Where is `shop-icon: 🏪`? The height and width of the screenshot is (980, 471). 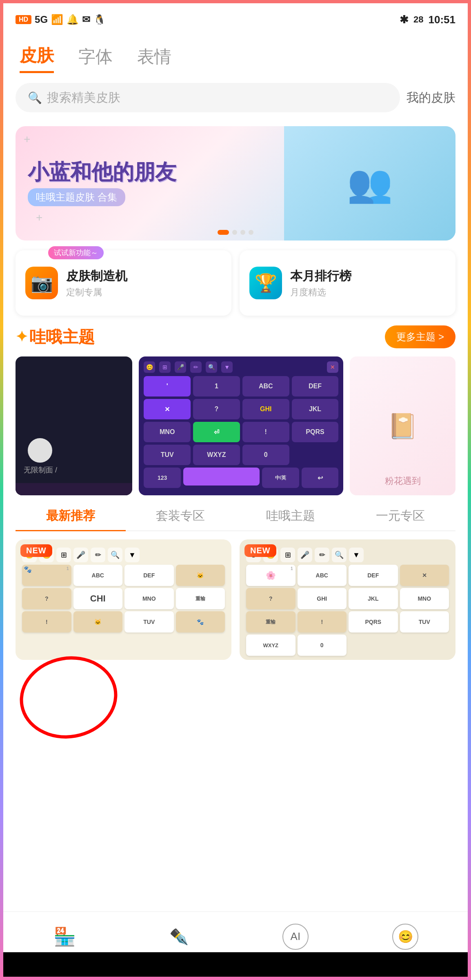 shop-icon: 🏪 is located at coordinates (65, 937).